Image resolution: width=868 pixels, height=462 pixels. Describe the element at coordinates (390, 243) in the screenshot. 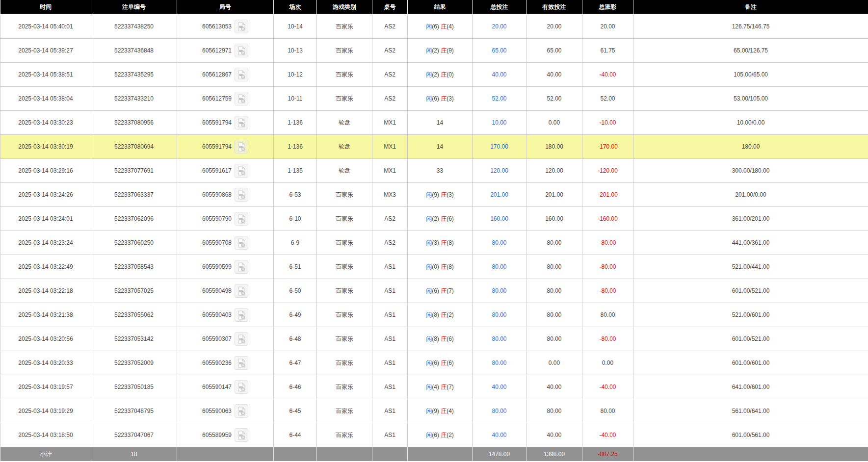

I see `cell-table-no: AS2` at that location.